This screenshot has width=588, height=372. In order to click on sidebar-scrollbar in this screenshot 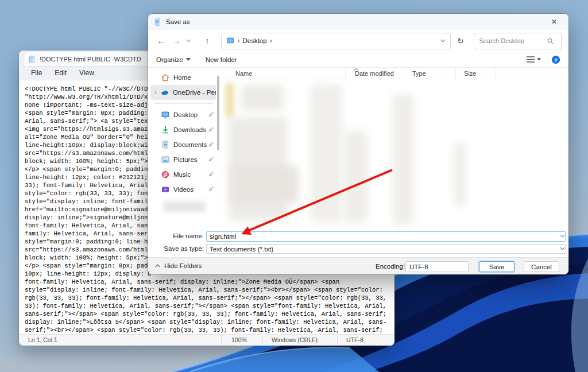, I will do `click(218, 113)`.